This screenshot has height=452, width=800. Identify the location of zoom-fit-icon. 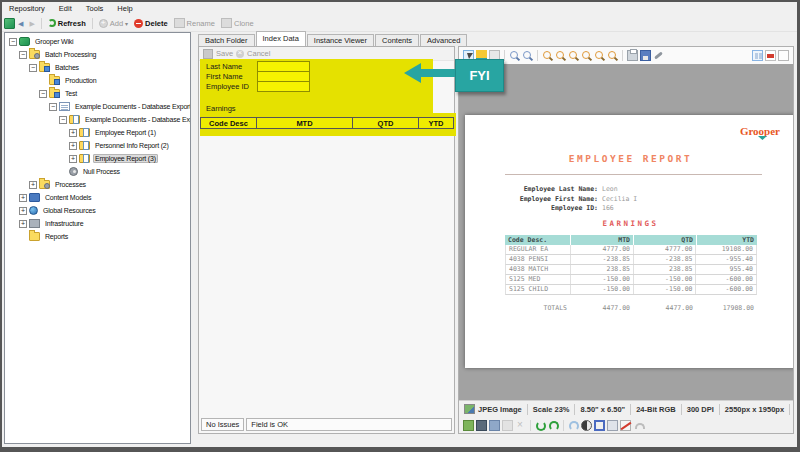
(612, 56).